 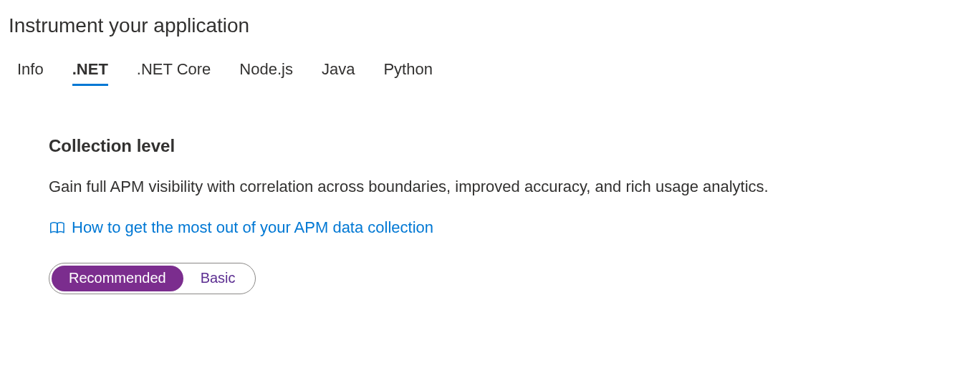 I want to click on help-link: How to get the most out of your APM data…, so click(x=252, y=228).